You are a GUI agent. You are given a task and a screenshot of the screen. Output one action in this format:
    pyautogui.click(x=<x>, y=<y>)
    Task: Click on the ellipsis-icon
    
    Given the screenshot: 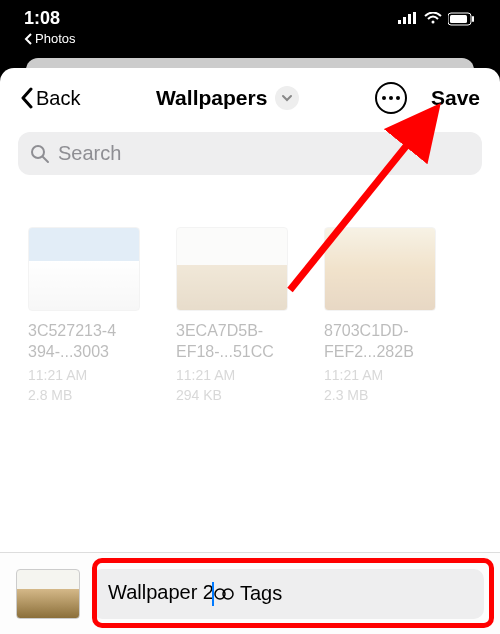 What is the action you would take?
    pyautogui.click(x=391, y=98)
    